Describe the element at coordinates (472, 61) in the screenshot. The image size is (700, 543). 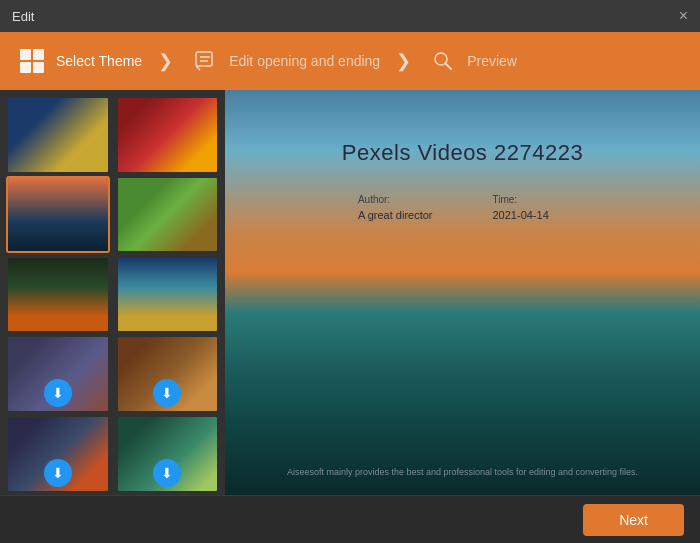
I see `step-3-preview: Preview` at that location.